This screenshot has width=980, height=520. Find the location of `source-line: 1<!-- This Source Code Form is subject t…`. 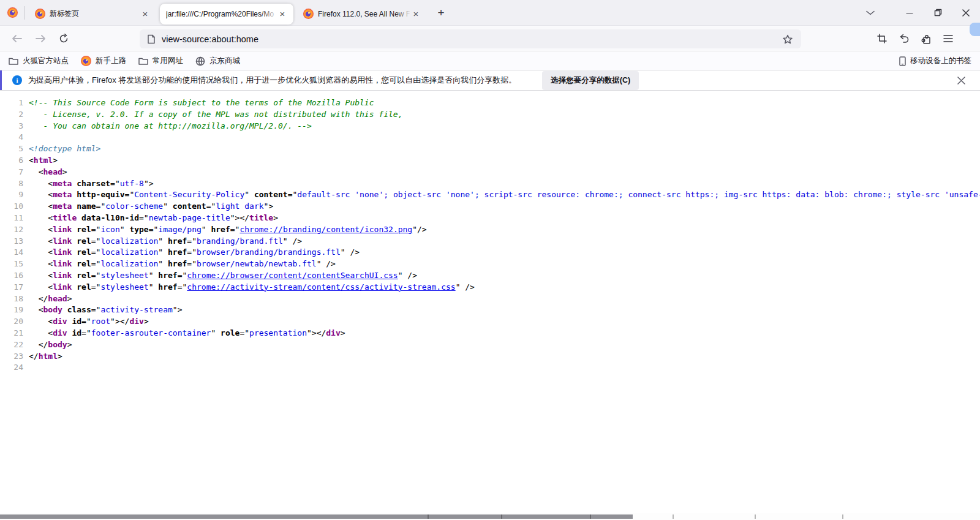

source-line: 1<!-- This Source Code Form is subject t… is located at coordinates (490, 103).